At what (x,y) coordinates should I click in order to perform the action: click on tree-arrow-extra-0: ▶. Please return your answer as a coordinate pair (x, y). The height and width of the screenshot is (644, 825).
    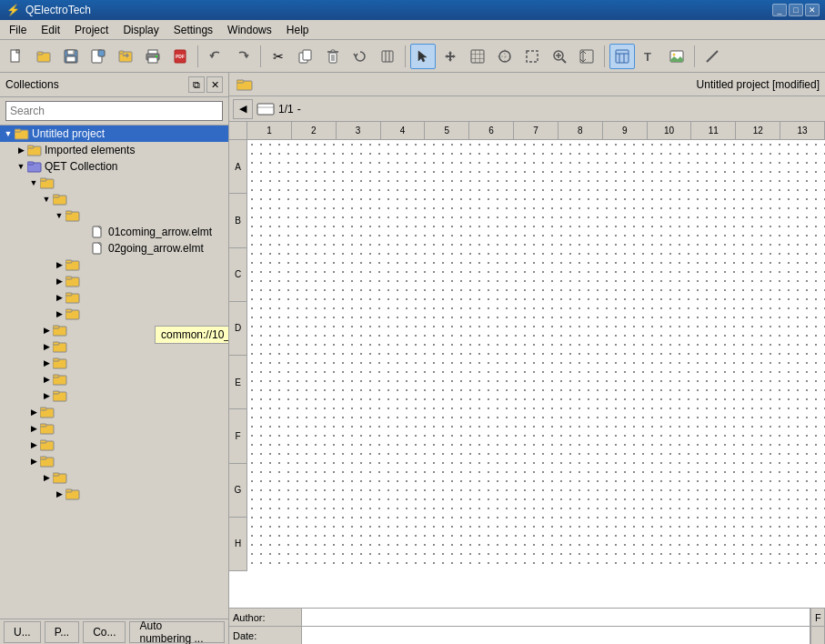
    Looking at the image, I should click on (59, 265).